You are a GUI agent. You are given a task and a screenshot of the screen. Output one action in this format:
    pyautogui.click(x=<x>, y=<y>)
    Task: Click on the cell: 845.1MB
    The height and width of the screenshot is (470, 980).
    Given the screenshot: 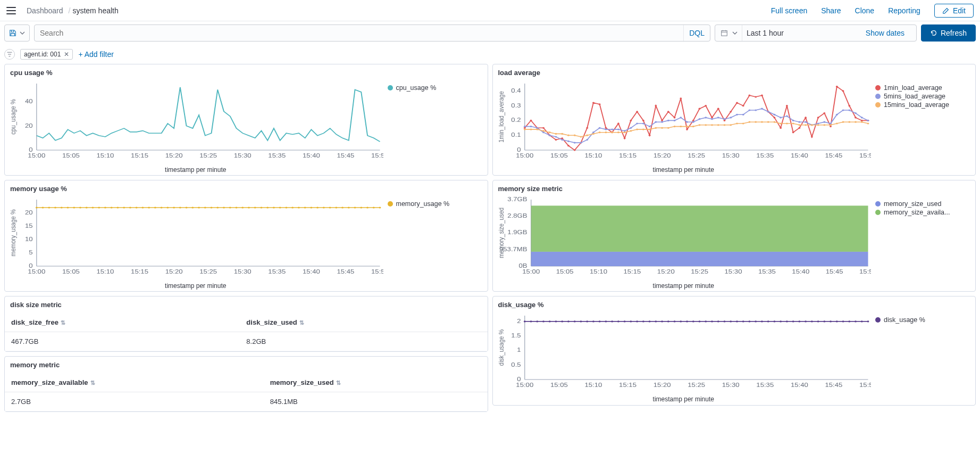 What is the action you would take?
    pyautogui.click(x=375, y=402)
    